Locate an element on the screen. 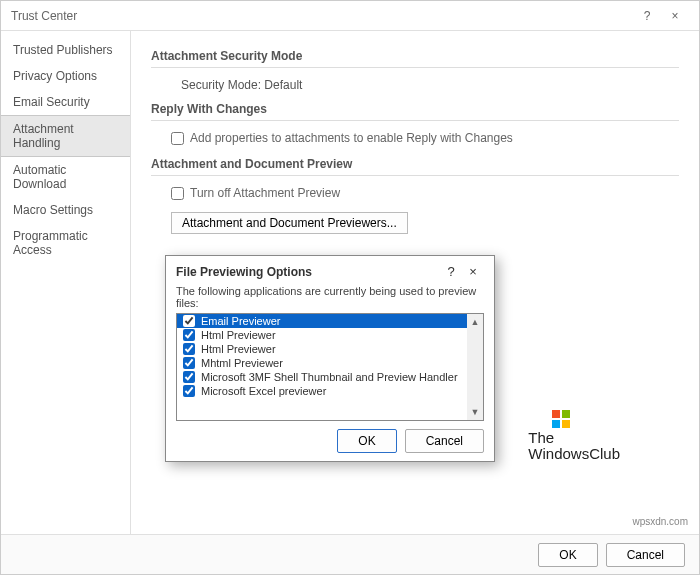 The height and width of the screenshot is (575, 700). window-footer: OK Cancel is located at coordinates (350, 554).